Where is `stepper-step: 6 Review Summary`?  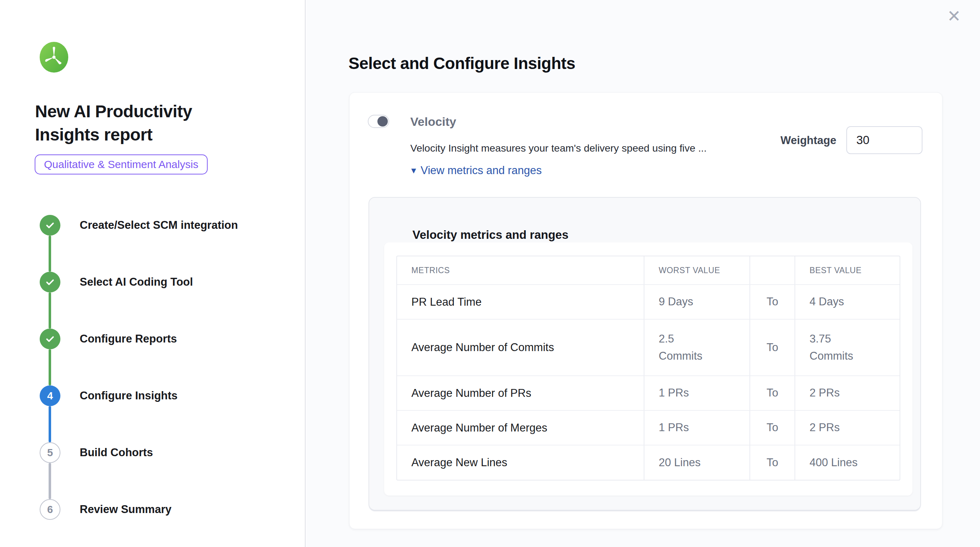 stepper-step: 6 Review Summary is located at coordinates (106, 509).